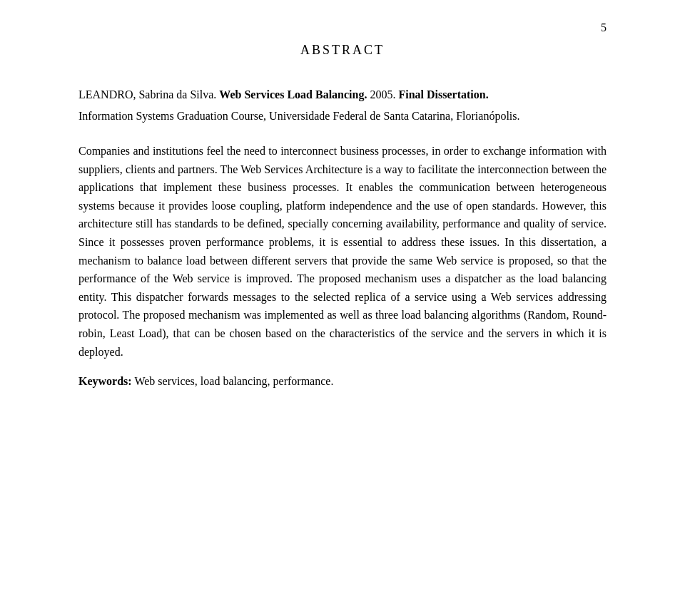 Image resolution: width=685 pixels, height=616 pixels. I want to click on author-line: LEANDRO, Sabrina da Silva. Web Services …, so click(342, 95).